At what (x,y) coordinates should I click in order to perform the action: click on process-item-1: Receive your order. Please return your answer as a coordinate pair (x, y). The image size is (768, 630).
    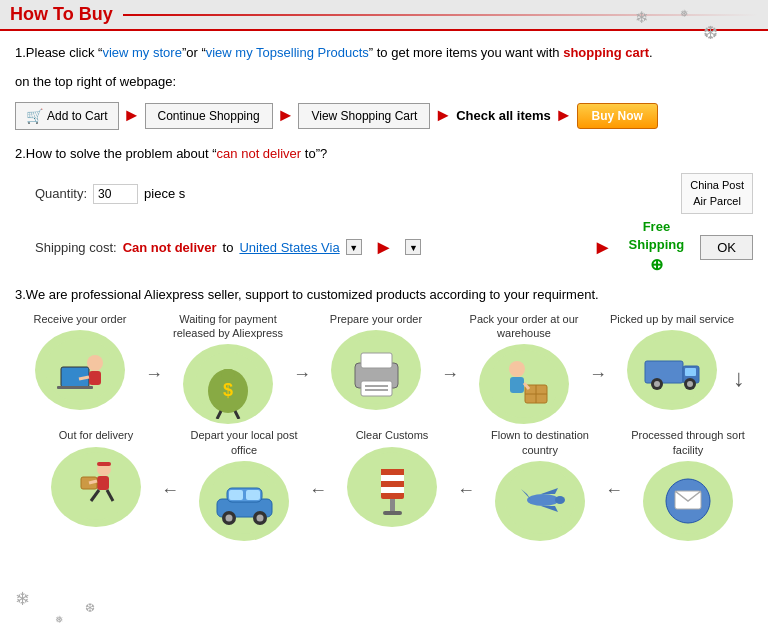
    Looking at the image, I should click on (80, 361).